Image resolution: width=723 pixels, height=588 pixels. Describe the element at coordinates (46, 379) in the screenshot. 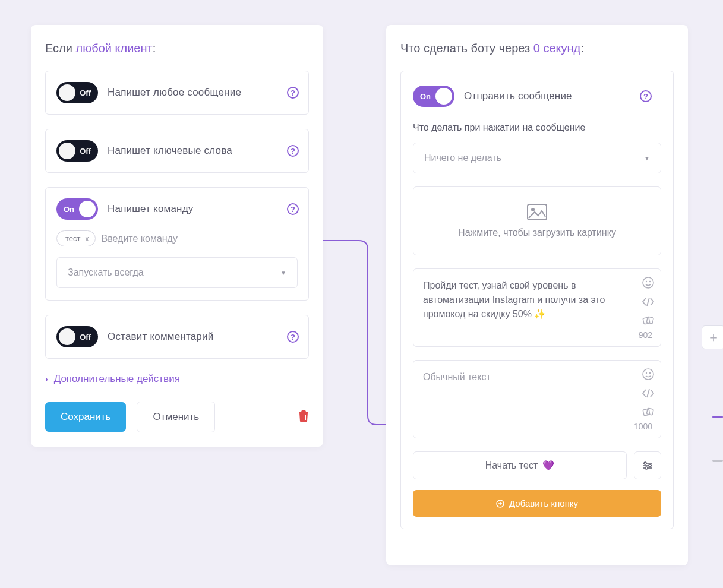

I see `chevron-right-icon: ›` at that location.